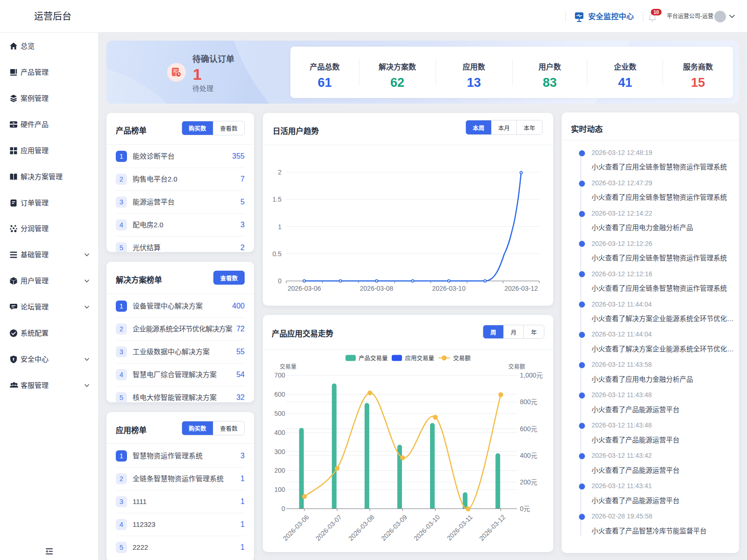 The height and width of the screenshot is (560, 747). What do you see at coordinates (529, 402) in the screenshot?
I see `svg-text: 800元` at bounding box center [529, 402].